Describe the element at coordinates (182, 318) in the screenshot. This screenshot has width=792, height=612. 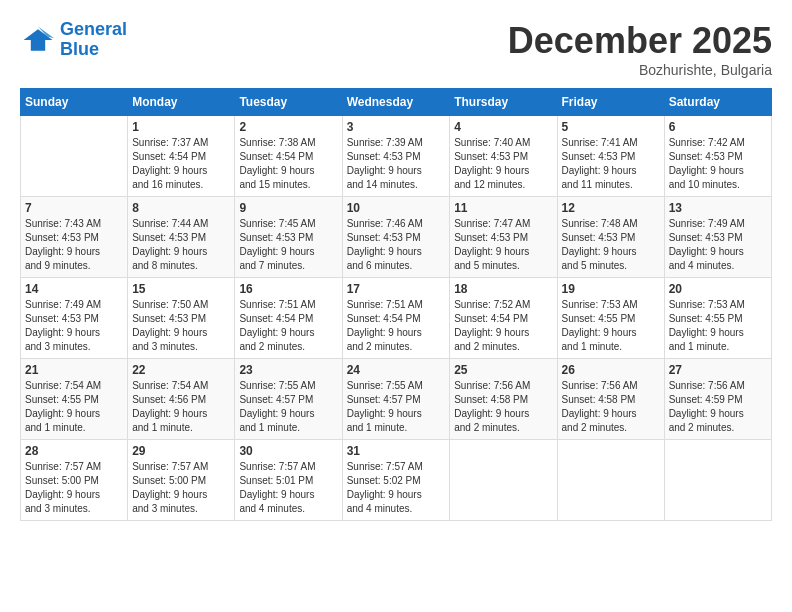
I see `calendar-cell: 15Sunrise: 7:50 AM Sunset: 4:53 PM Dayli…` at that location.